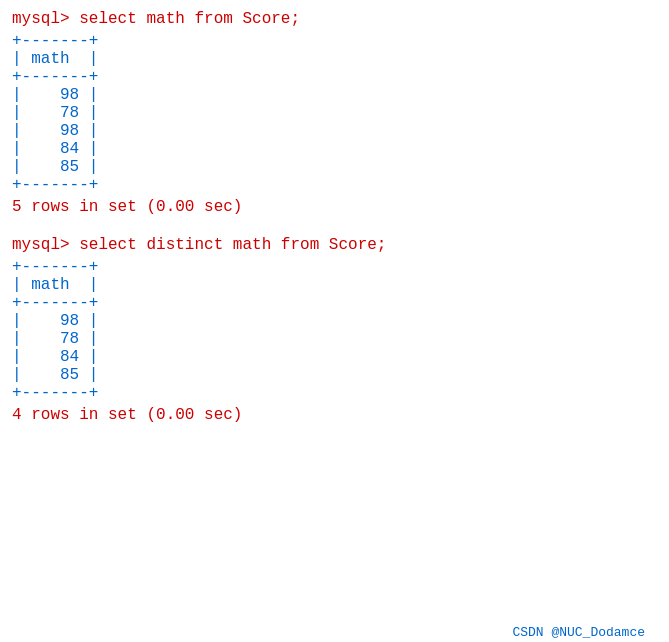  Describe the element at coordinates (334, 59) in the screenshot. I see `table-header-1: | math |` at that location.